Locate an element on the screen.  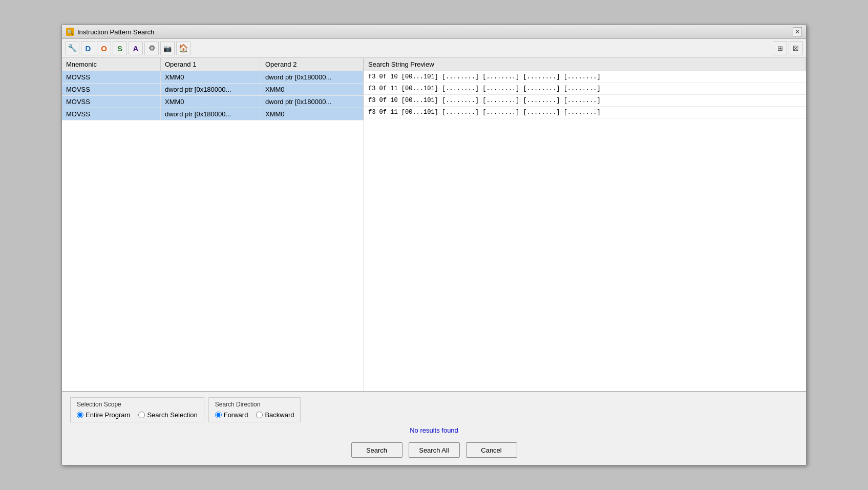
forward-option: Forward is located at coordinates (231, 415).